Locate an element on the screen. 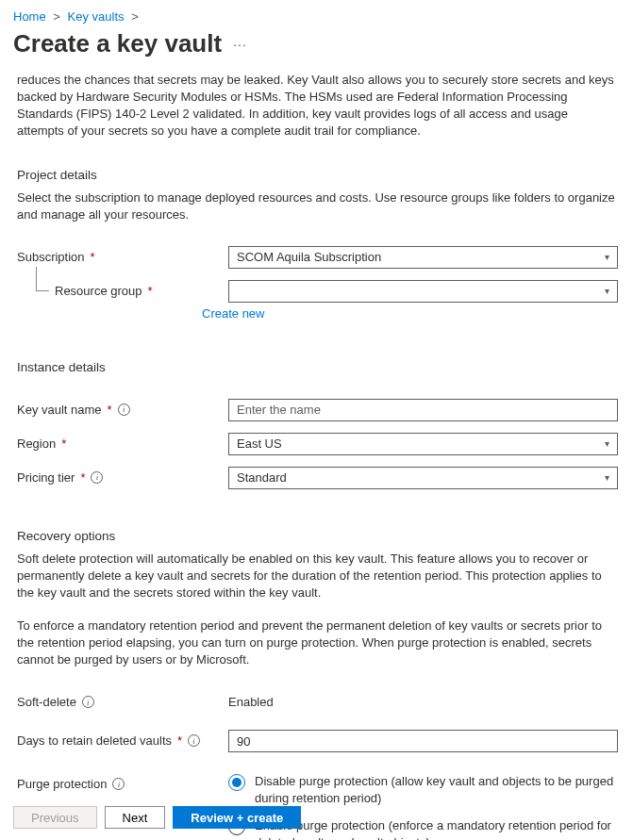  pricing-tier-label: Pricing tier* i is located at coordinates (123, 475).